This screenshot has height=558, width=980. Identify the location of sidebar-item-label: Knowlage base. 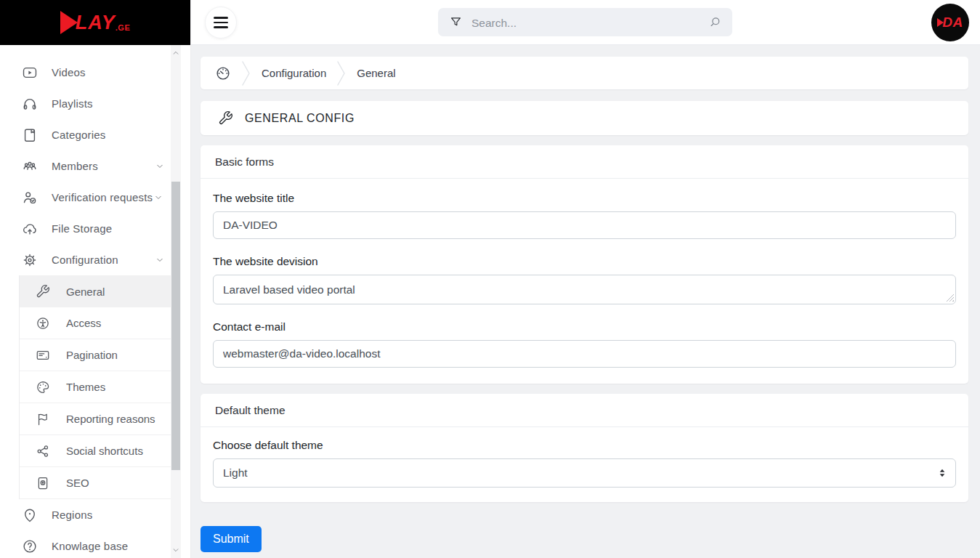
(90, 546).